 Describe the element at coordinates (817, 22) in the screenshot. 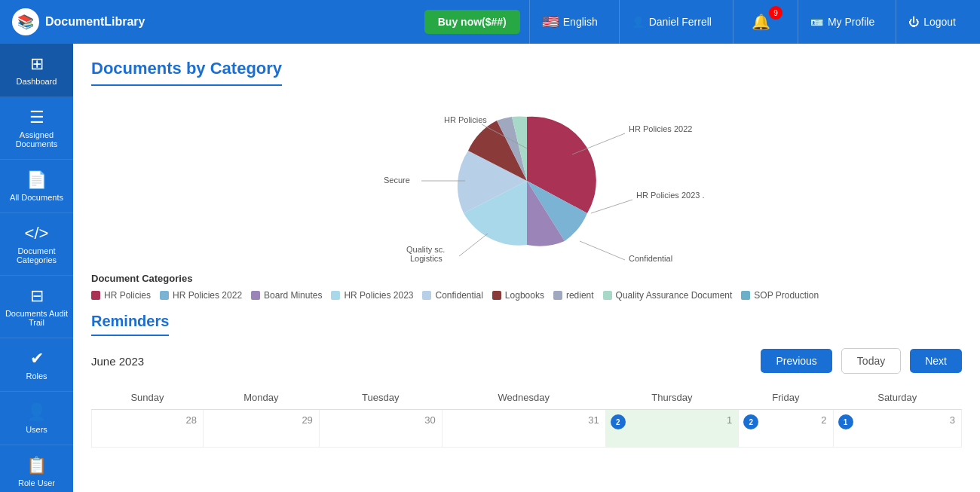

I see `profile-icon: 🪪` at that location.